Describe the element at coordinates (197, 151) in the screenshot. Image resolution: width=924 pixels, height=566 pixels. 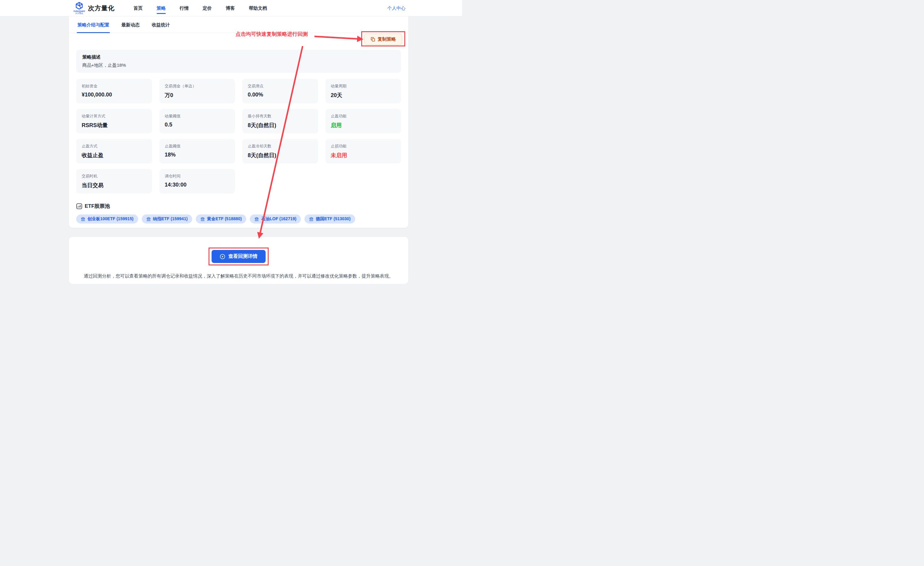
I see `param-card: 止盈阈值 18%` at that location.